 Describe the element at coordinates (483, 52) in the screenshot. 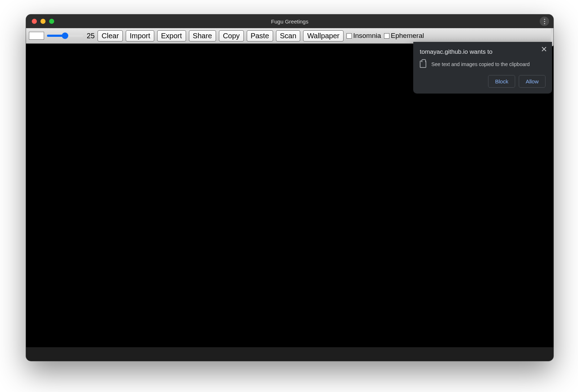

I see `permission-title: tomayac.github.io wants to` at that location.